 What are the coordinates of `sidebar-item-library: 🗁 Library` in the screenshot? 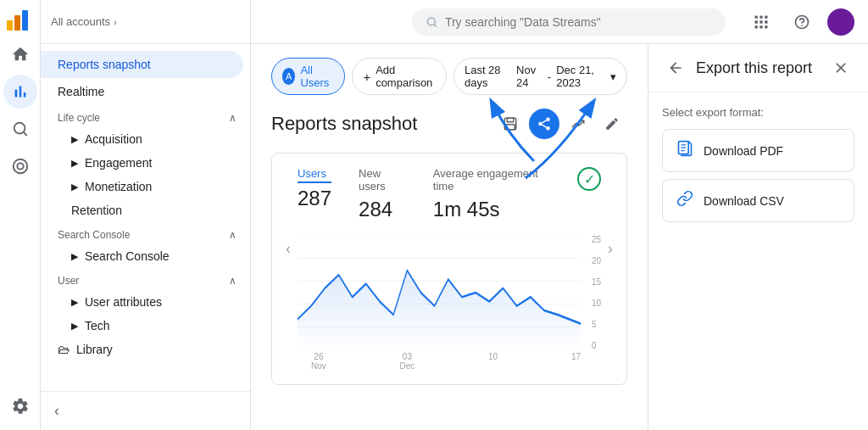 It's located at (146, 349).